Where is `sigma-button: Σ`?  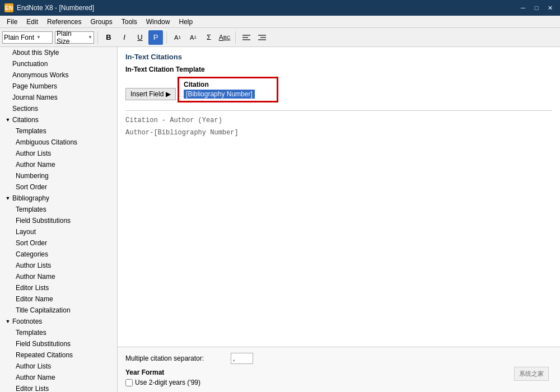 sigma-button: Σ is located at coordinates (209, 38).